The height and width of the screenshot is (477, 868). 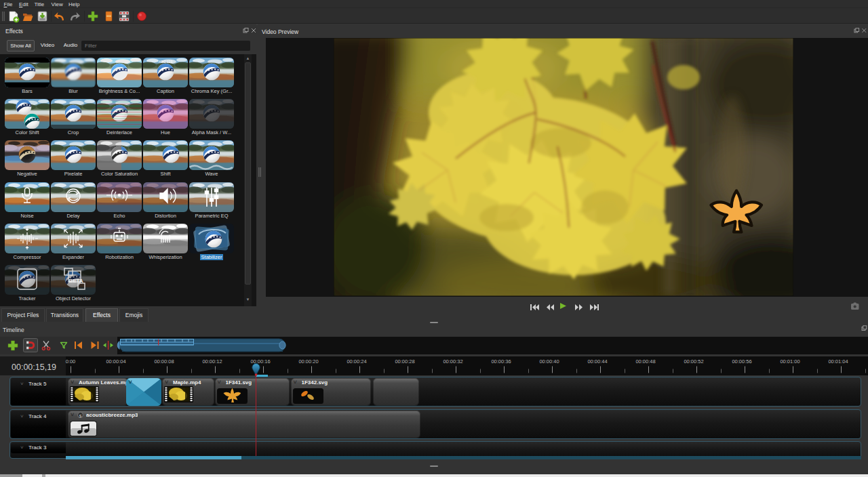 What do you see at coordinates (404, 362) in the screenshot?
I see `svg-text: 00:00:28` at bounding box center [404, 362].